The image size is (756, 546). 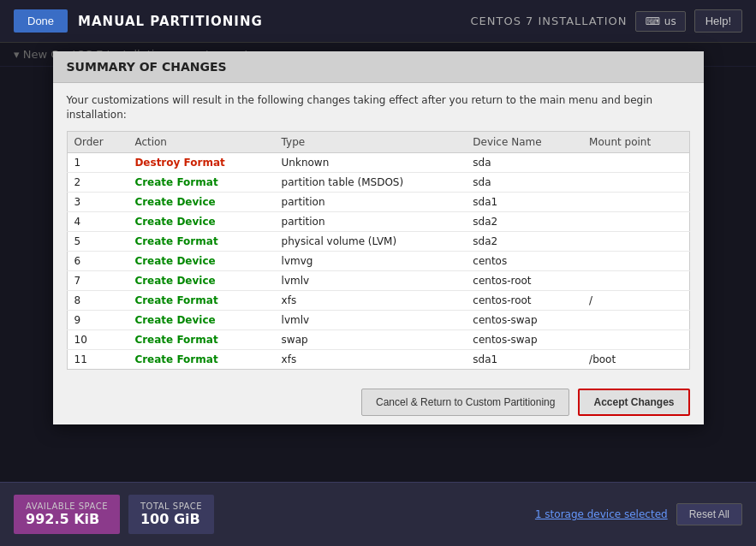 I want to click on table-row: 5Create Formatphysical volume (LVM)sda2, so click(x=378, y=241).